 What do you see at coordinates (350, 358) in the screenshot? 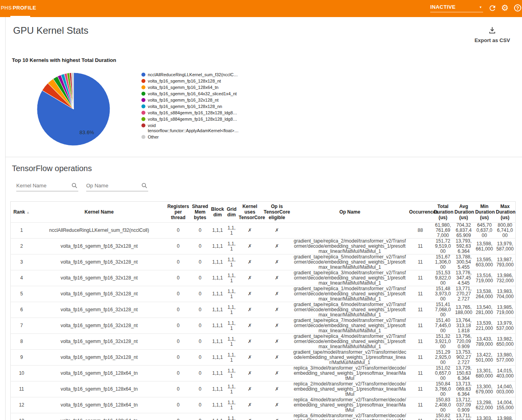
I see `cell-op-name: gradient_tape/model/transformer_v2/Trans…` at bounding box center [350, 358].